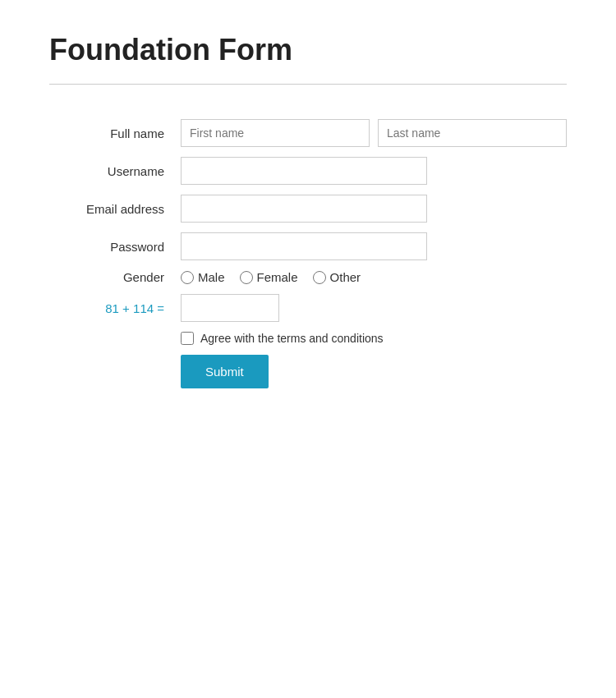 The image size is (616, 698). Describe the element at coordinates (337, 278) in the screenshot. I see `gender-option-other: Other` at that location.